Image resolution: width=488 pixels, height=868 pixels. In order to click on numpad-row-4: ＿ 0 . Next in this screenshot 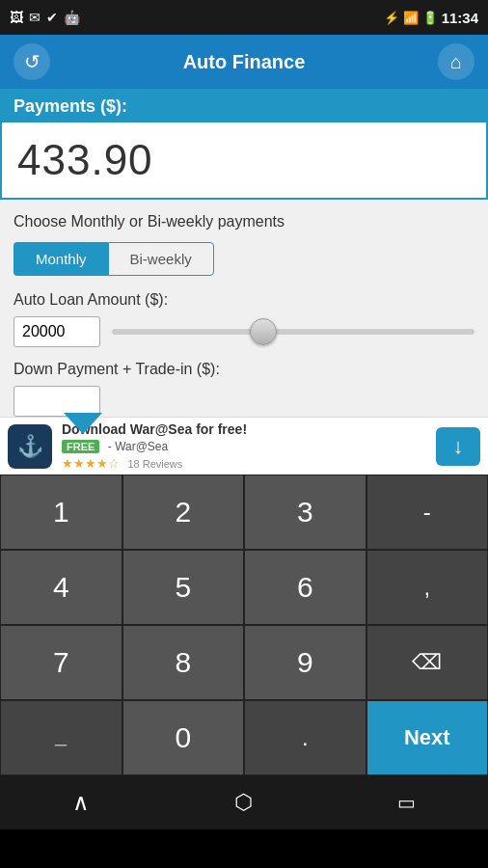, I will do `click(244, 738)`.